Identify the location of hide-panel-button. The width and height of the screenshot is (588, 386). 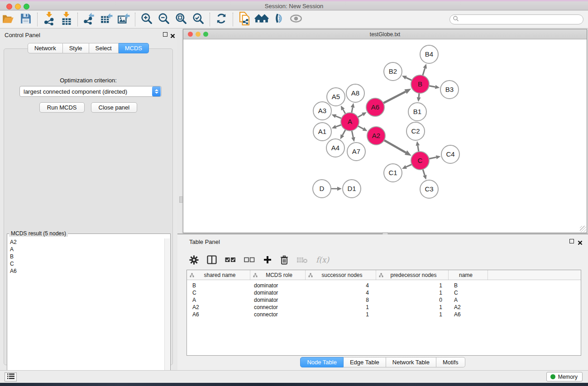
(296, 19).